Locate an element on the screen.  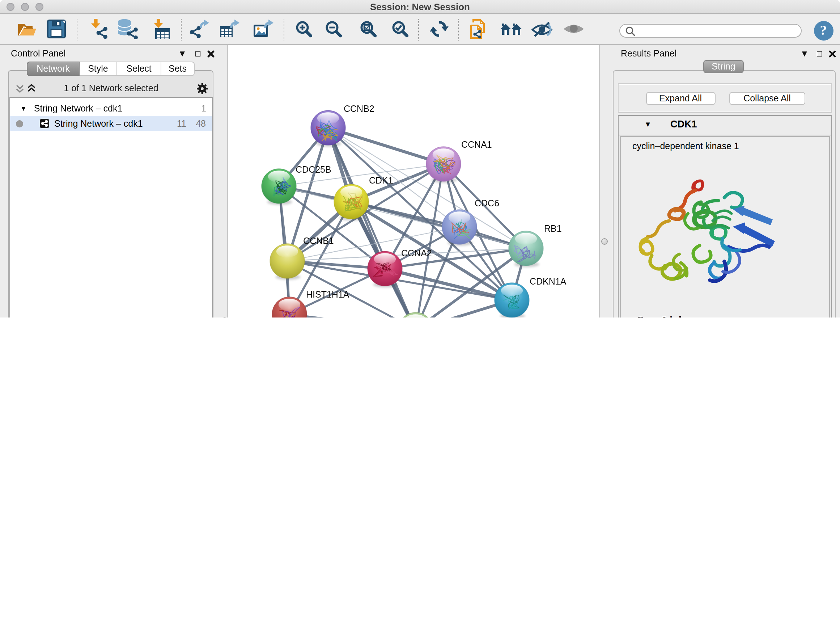
svg-text: CDK1 is located at coordinates (381, 180).